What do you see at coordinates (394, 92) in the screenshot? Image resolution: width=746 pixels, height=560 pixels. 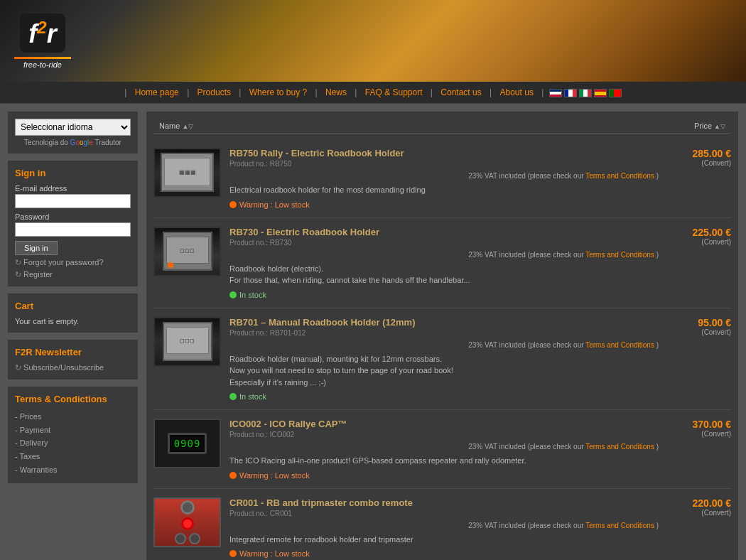 I see `nav-faq: FAQ & Support` at bounding box center [394, 92].